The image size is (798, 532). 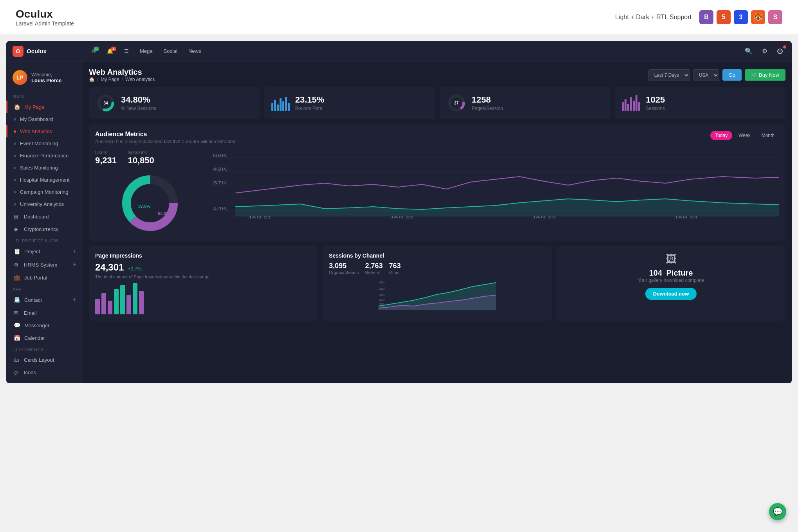 What do you see at coordinates (775, 17) in the screenshot?
I see `tech-sass: S` at bounding box center [775, 17].